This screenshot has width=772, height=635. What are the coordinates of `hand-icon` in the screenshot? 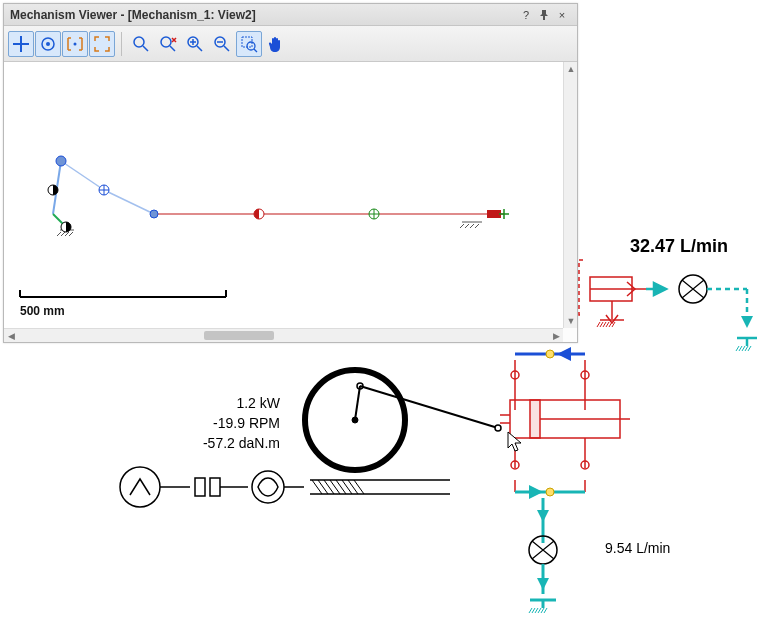 It's located at (276, 44).